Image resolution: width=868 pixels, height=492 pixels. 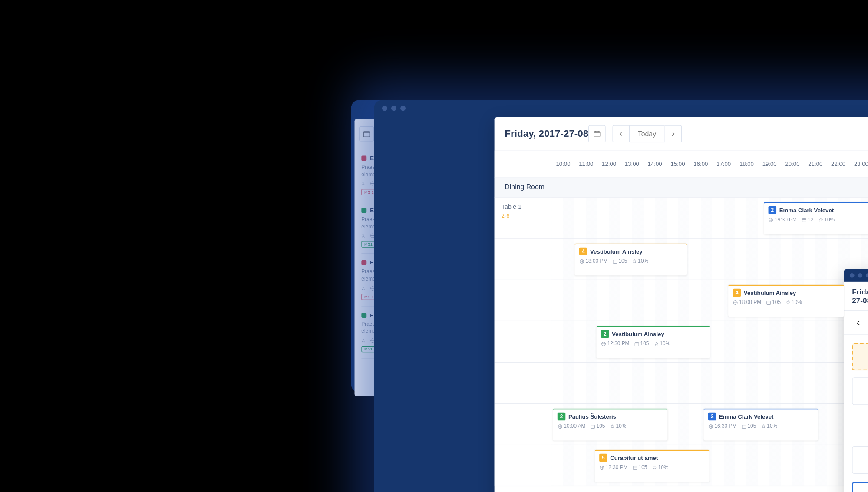 What do you see at coordinates (681, 341) in the screenshot?
I see `gantt-row: 2Vestibulum Ainsley 12:30 PM 105 10%` at bounding box center [681, 341].